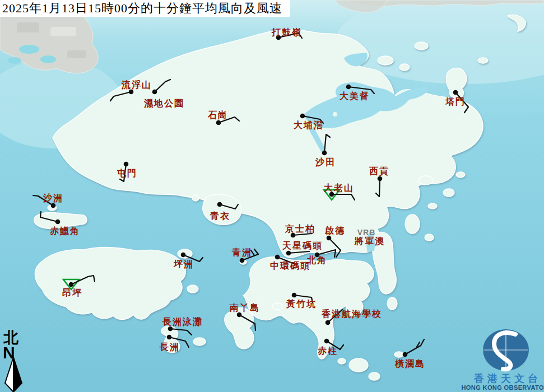 This screenshot has height=392, width=544. I want to click on ap-chau-island, so click(404, 67).